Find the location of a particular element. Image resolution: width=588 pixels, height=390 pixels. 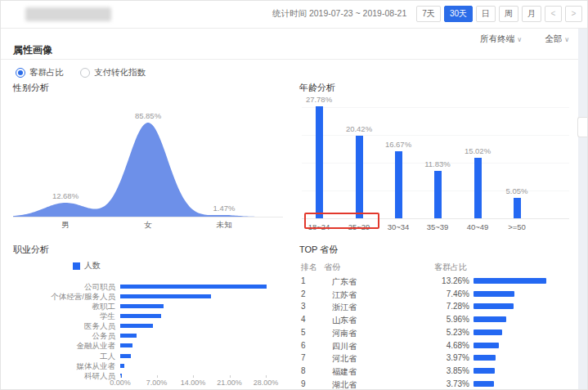

age-value-label: 11.83% is located at coordinates (438, 164).